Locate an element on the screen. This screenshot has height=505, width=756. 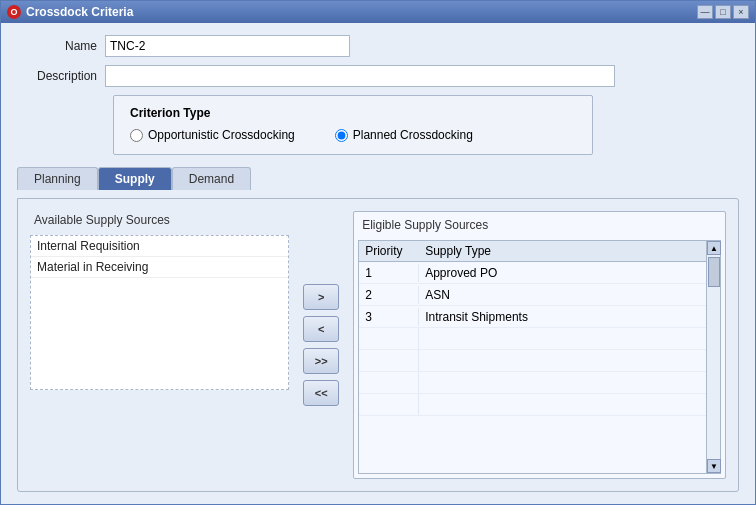
list-item: Material in Receiving is located at coordinates (160, 268).